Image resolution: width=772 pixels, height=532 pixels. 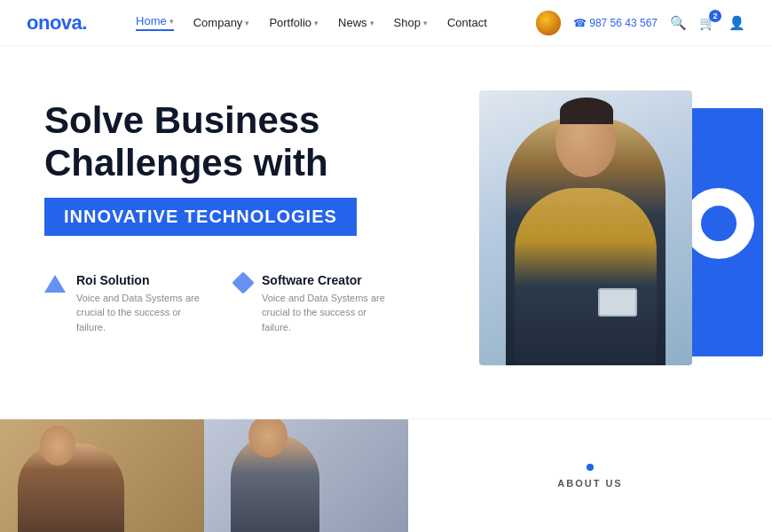 What do you see at coordinates (586, 277) in the screenshot?
I see `person-body` at bounding box center [586, 277].